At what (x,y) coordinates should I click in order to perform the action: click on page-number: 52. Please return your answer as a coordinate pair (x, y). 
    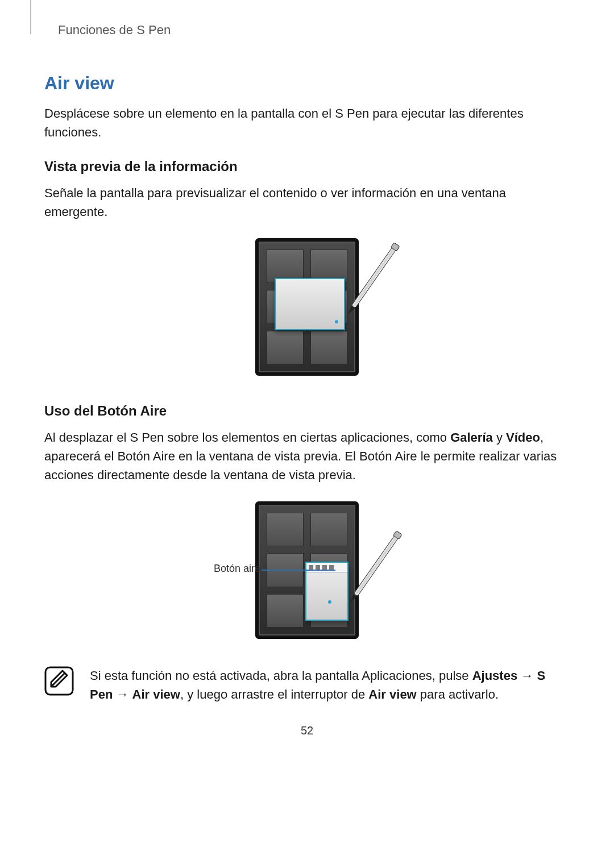
    Looking at the image, I should click on (307, 731).